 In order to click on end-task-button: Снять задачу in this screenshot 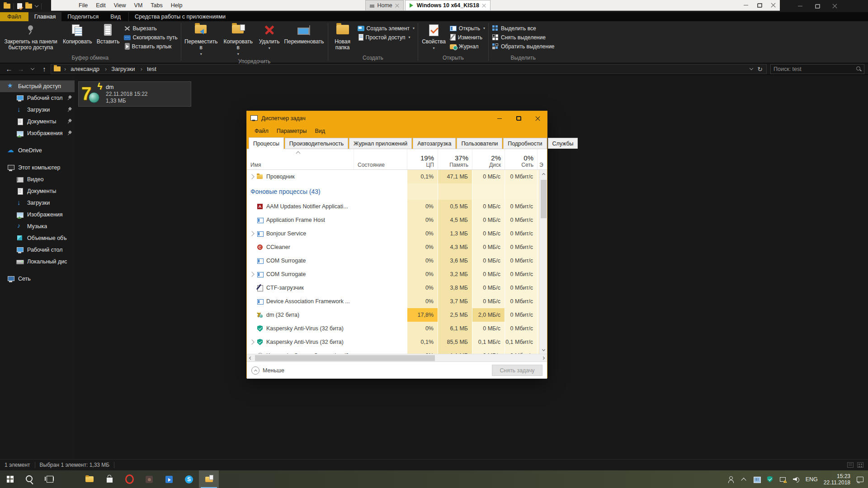, I will do `click(517, 371)`.